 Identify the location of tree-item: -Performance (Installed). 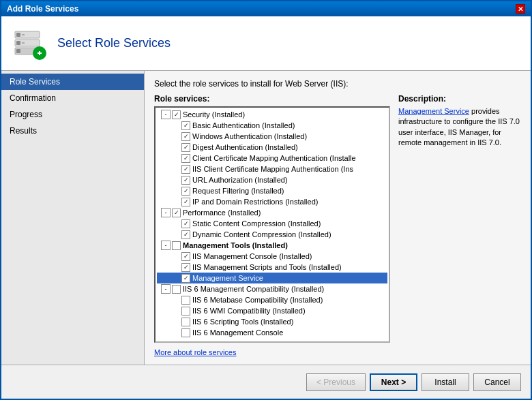
(272, 213).